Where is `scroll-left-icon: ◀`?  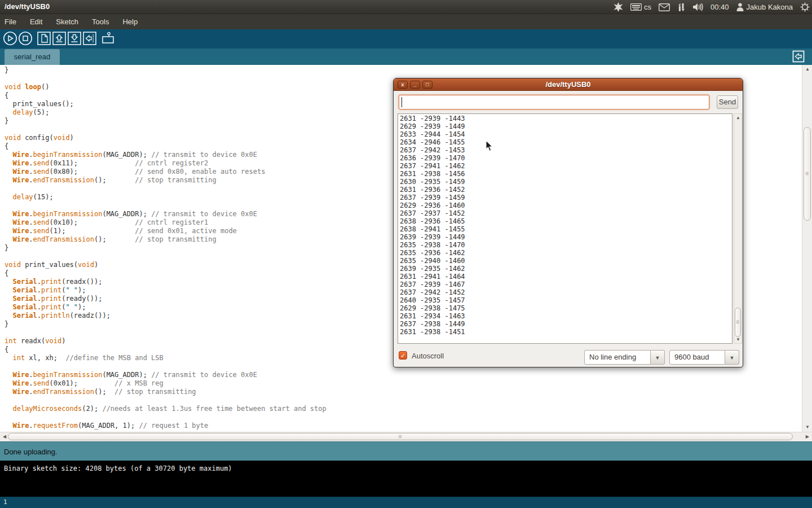 scroll-left-icon: ◀ is located at coordinates (5, 437).